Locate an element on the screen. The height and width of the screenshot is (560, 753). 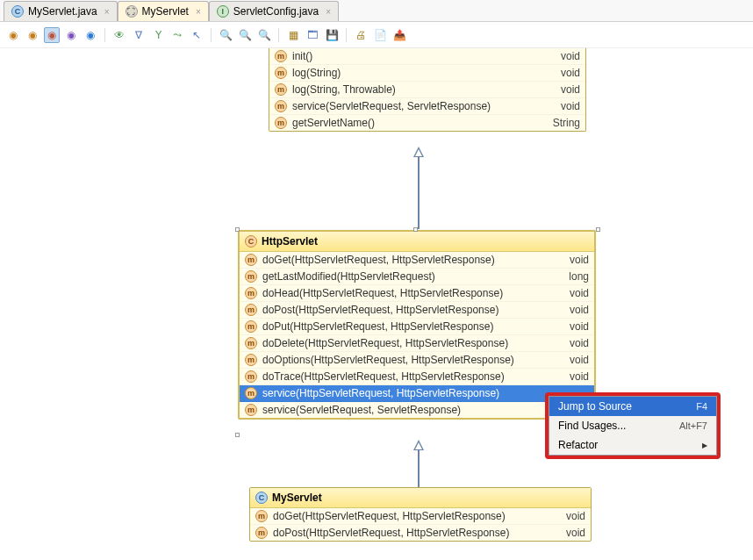
class-box-genericservlet-partial: minit()voidmlog(String)voidmlog(String, … is located at coordinates (427, 90).